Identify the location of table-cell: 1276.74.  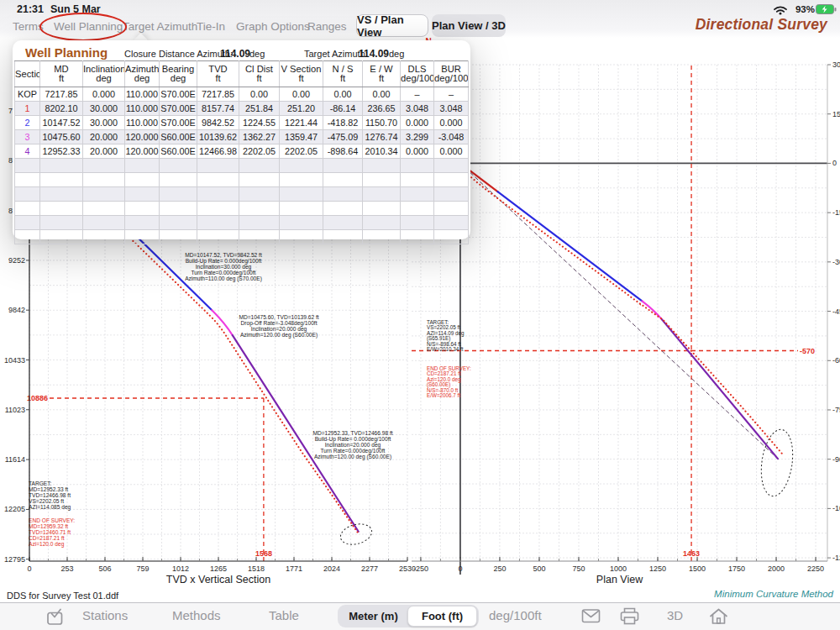
(381, 138).